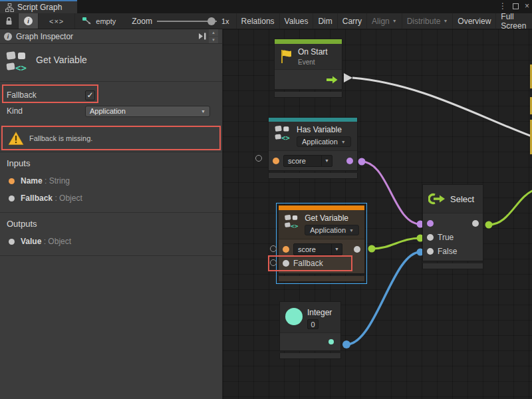  What do you see at coordinates (266, 7) in the screenshot?
I see `titlebar: Script Graph ⋮ ×` at bounding box center [266, 7].